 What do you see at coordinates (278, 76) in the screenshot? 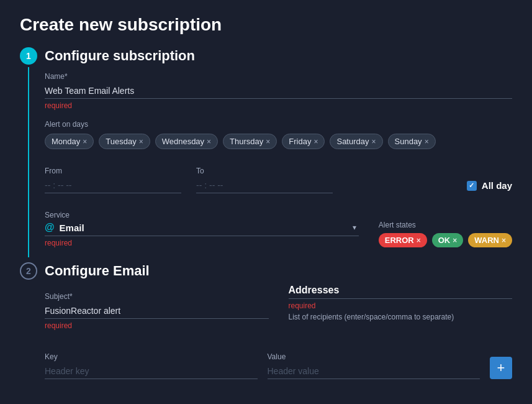
I see `name-label: Name*` at bounding box center [278, 76].